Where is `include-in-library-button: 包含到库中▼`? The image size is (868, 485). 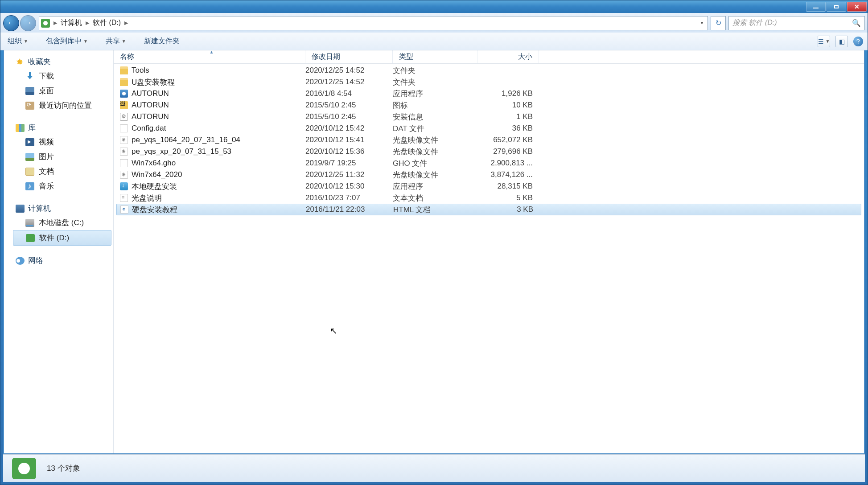
include-in-library-button: 包含到库中▼ is located at coordinates (67, 41).